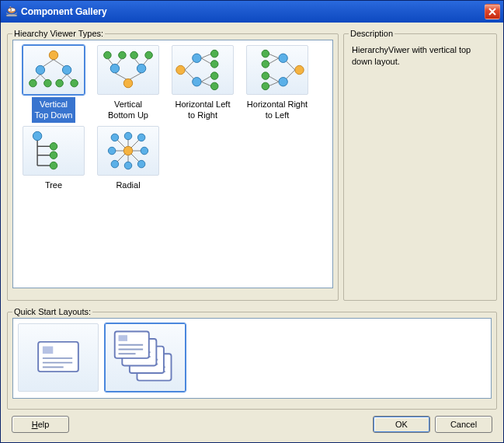 The height and width of the screenshot is (443, 504). Describe the element at coordinates (128, 151) in the screenshot. I see `radial-icon` at that location.